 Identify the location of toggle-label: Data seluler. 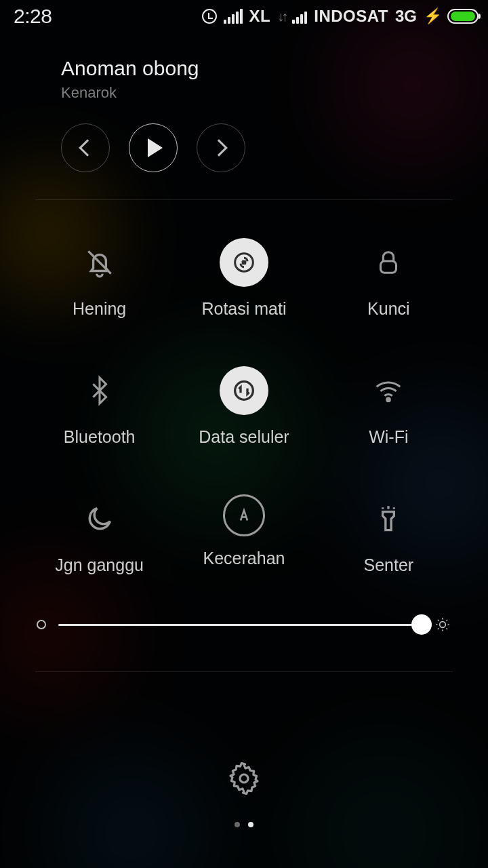
(244, 437).